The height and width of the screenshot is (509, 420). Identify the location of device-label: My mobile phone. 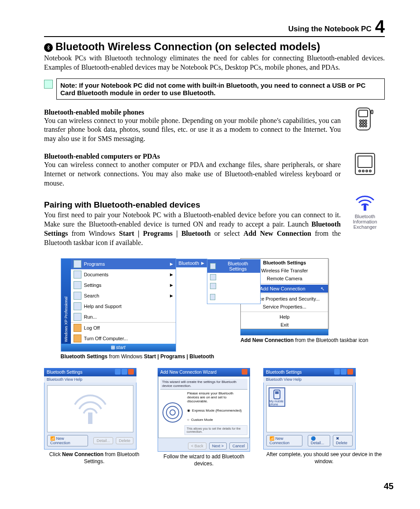
(277, 403).